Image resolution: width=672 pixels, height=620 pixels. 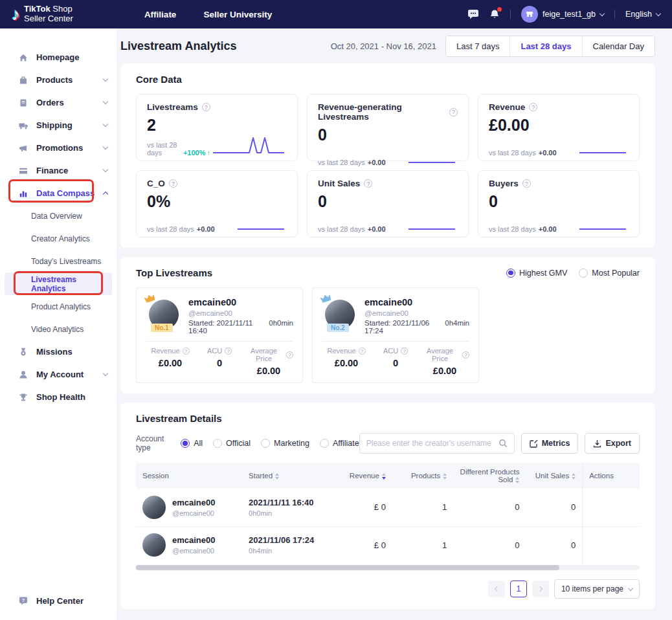 I want to click on sort-radio-group: Highest GMV Most Popular, so click(x=573, y=273).